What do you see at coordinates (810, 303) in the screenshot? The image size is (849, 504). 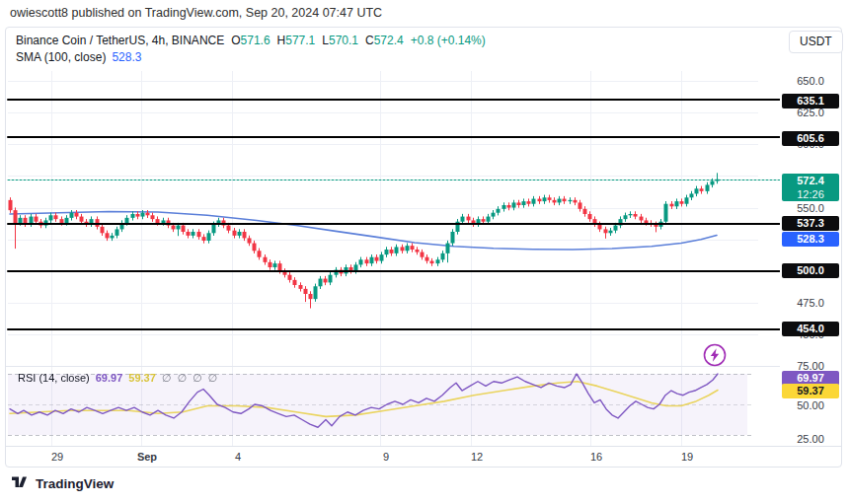 I see `price-axis-label: 475.0` at bounding box center [810, 303].